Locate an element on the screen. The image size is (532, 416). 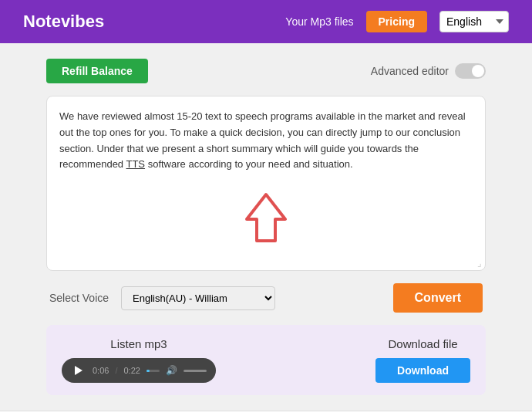
pricing-button: Pricing is located at coordinates (396, 22).